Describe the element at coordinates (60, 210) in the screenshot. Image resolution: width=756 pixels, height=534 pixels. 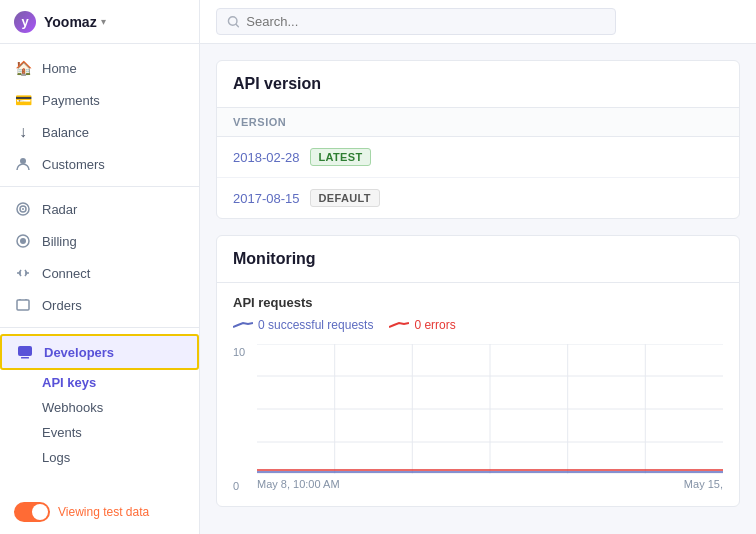
I see `sidebar-item-label: Radar` at that location.